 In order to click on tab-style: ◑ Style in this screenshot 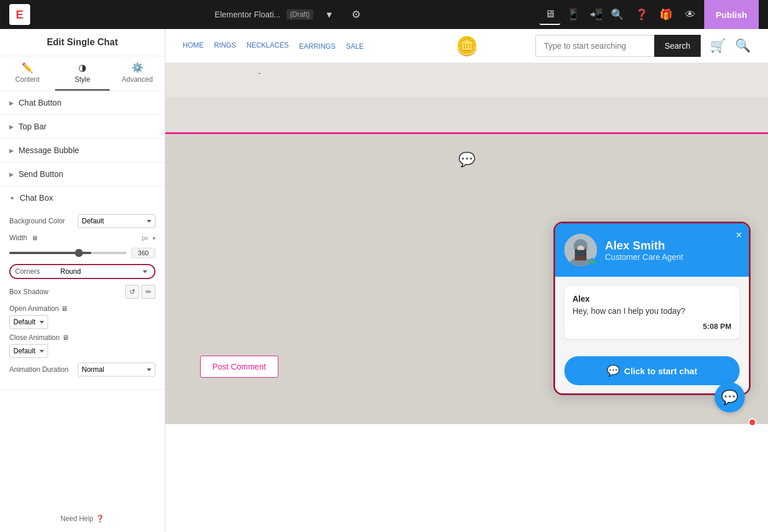, I will do `click(82, 73)`.